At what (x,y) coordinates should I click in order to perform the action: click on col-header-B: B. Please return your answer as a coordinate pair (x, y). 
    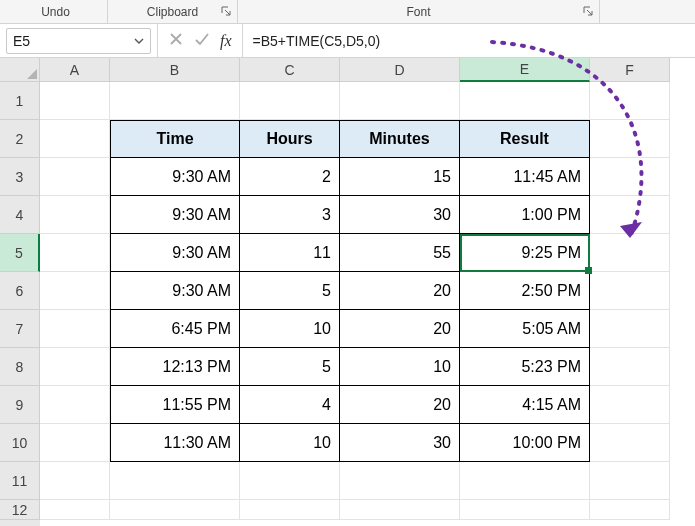
    Looking at the image, I should click on (175, 70).